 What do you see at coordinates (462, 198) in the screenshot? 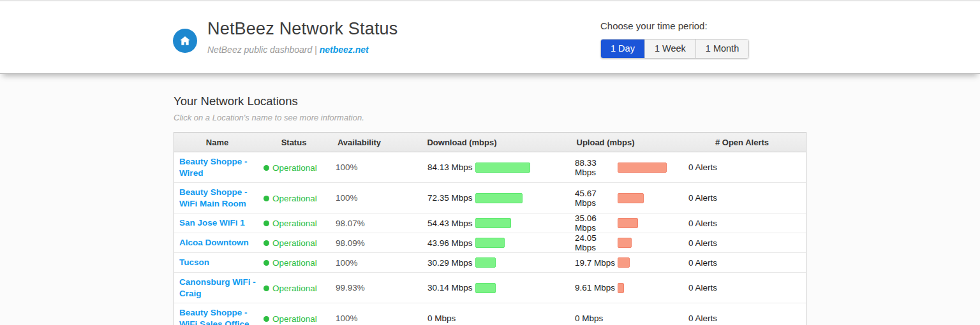
I see `download-cell: 72.35 Mbps` at bounding box center [462, 198].